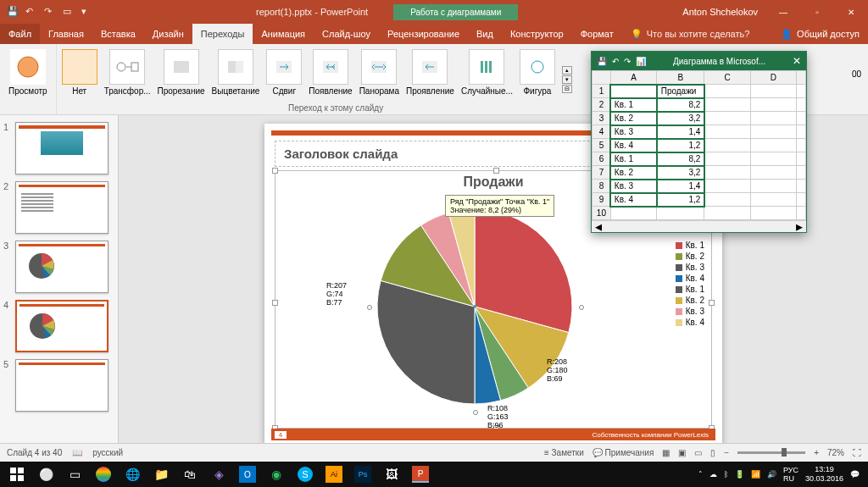 The height and width of the screenshot is (487, 868). What do you see at coordinates (168, 34) in the screenshot?
I see `tab-design: Дизайн` at bounding box center [168, 34].